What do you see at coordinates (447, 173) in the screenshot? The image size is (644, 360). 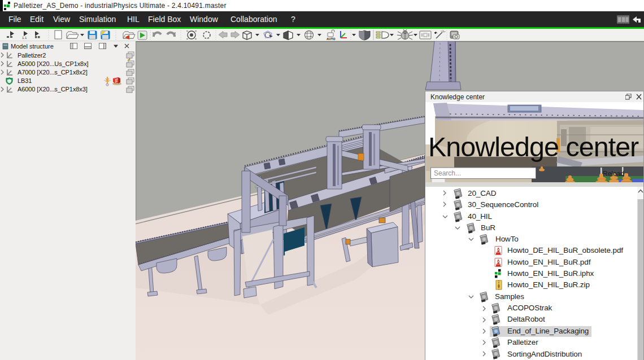 I see `svg-text: Search...` at bounding box center [447, 173].